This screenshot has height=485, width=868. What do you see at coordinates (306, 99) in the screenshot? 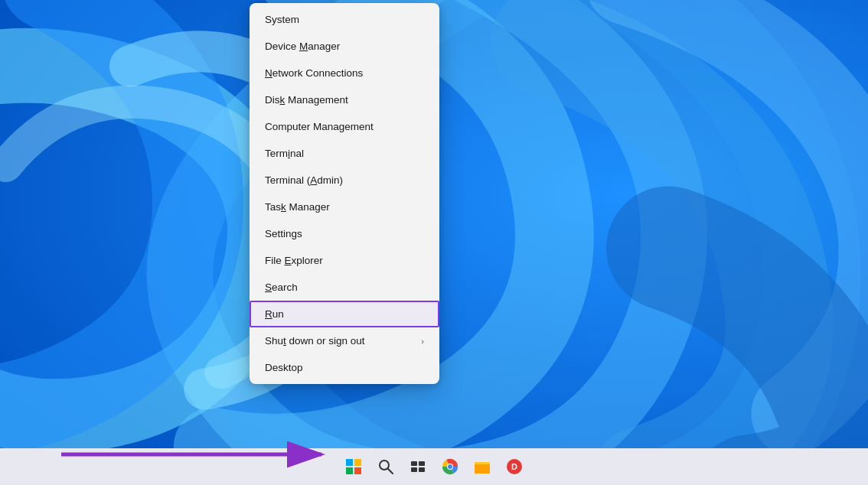
I see `menu-item-disk-management-label: Disk Management` at bounding box center [306, 99].